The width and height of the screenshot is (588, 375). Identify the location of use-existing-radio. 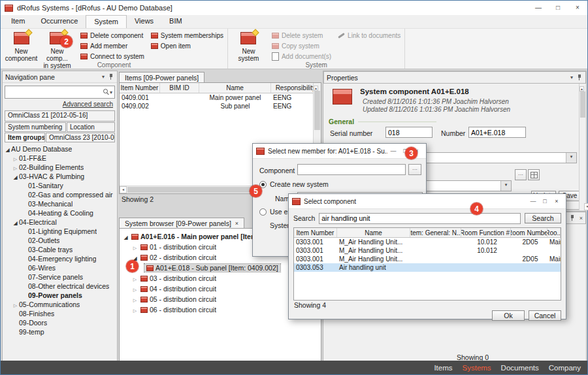
(263, 212).